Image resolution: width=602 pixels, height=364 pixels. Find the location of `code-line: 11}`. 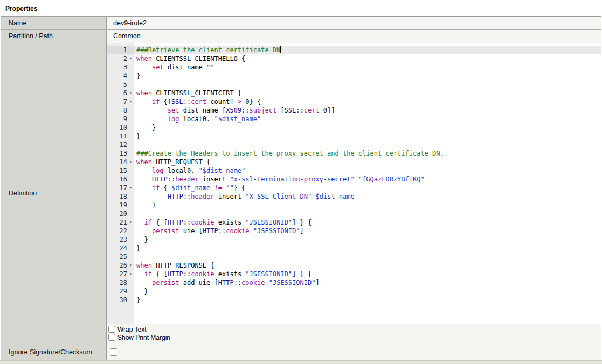

code-line: 11} is located at coordinates (354, 136).